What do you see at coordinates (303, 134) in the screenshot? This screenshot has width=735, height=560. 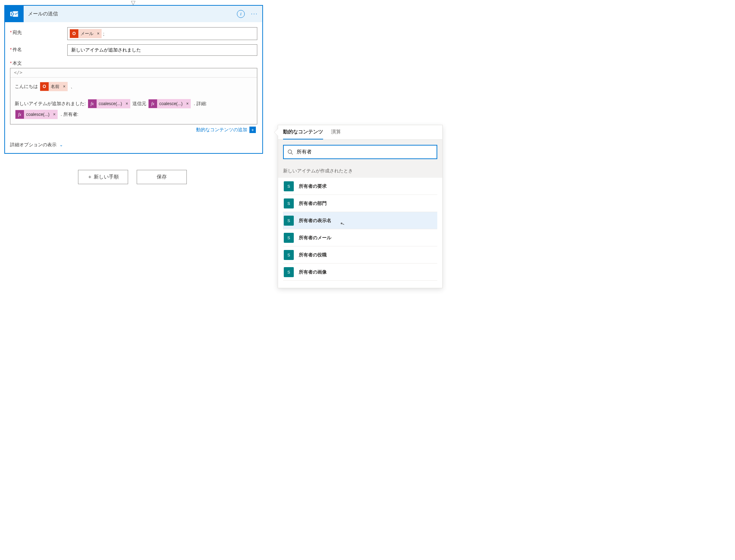 I see `tab-dynamic-content: 動的なコンテンツ` at bounding box center [303, 134].